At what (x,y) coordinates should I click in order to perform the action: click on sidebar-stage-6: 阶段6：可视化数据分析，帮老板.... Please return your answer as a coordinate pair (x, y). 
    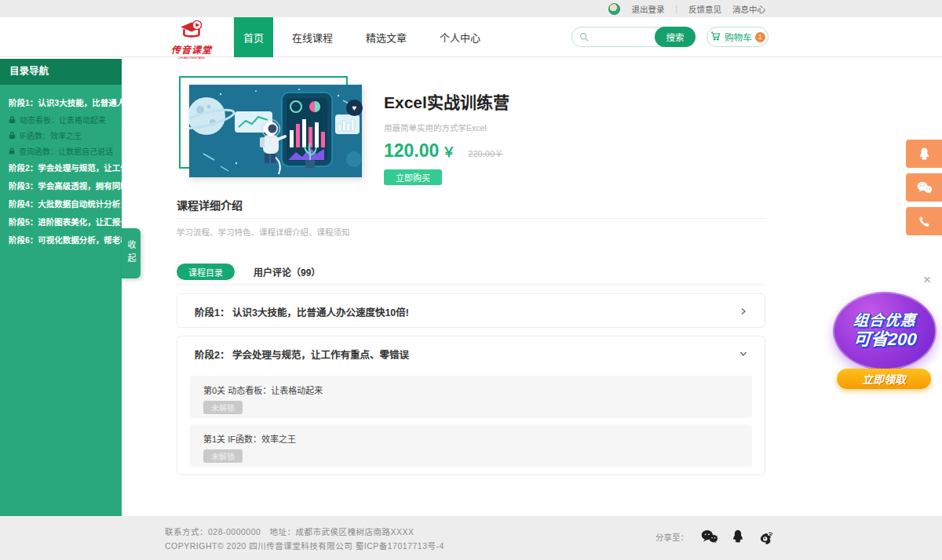
    Looking at the image, I should click on (61, 240).